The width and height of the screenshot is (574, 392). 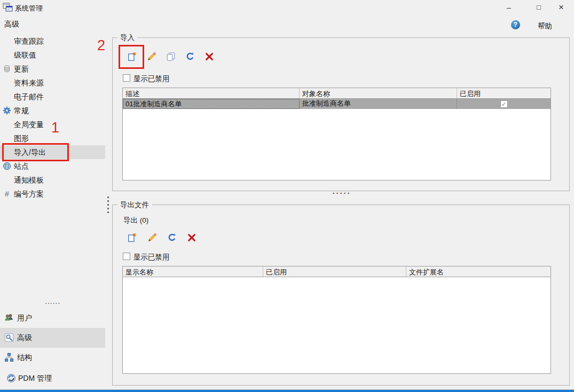 I want to click on panel-splitter-handle: ·····, so click(x=342, y=194).